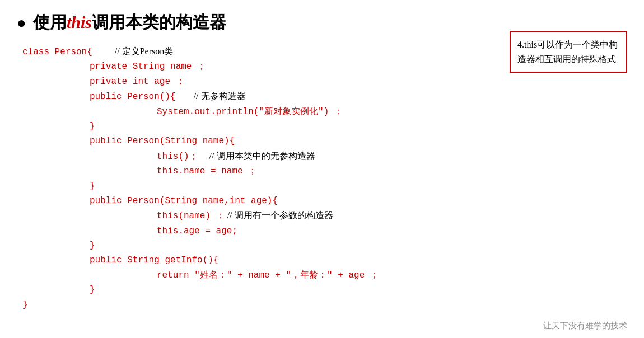 The image size is (644, 338). What do you see at coordinates (568, 51) in the screenshot?
I see `side-note-text: 4.this可以作为一个类中构造器相互调用的特殊格式` at bounding box center [568, 51].